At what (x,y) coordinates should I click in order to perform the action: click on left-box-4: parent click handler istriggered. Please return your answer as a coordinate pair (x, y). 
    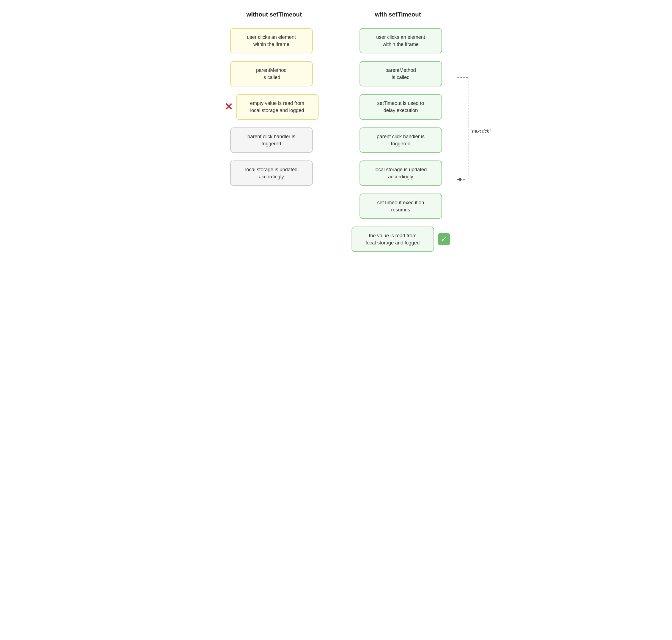
    Looking at the image, I should click on (271, 140).